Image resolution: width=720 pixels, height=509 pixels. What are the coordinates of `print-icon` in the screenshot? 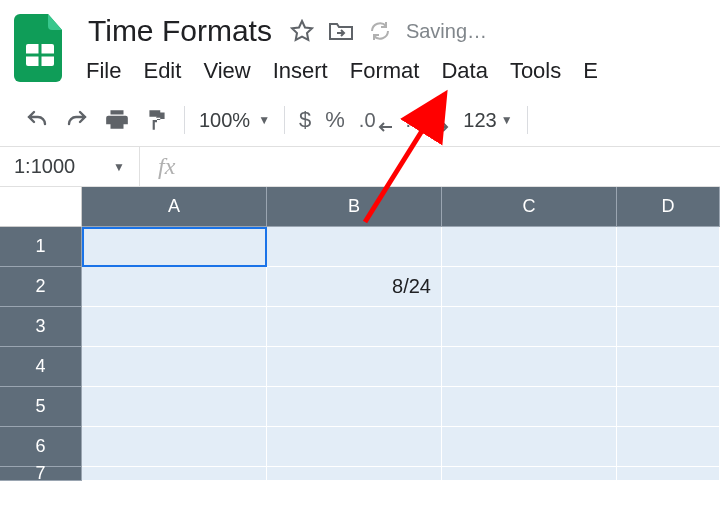 It's located at (117, 120).